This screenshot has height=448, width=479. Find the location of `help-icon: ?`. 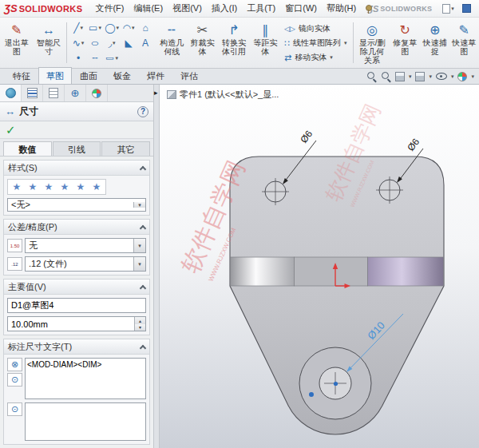

help-icon: ? is located at coordinates (143, 112).